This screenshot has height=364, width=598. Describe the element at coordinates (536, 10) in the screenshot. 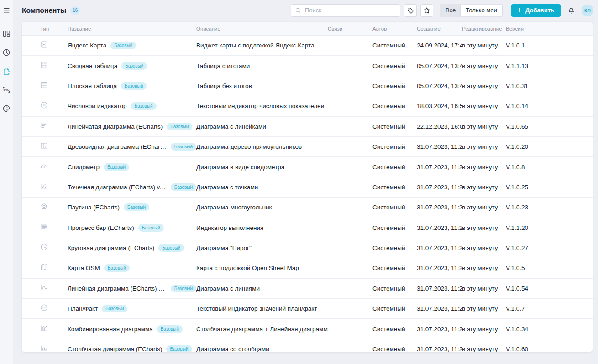

I see `add-button: + Добавить` at that location.